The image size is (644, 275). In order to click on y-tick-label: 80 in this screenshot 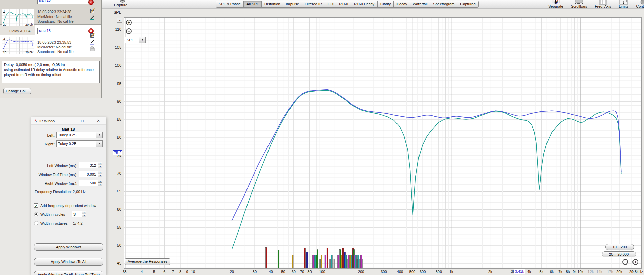, I will do `click(116, 137)`.